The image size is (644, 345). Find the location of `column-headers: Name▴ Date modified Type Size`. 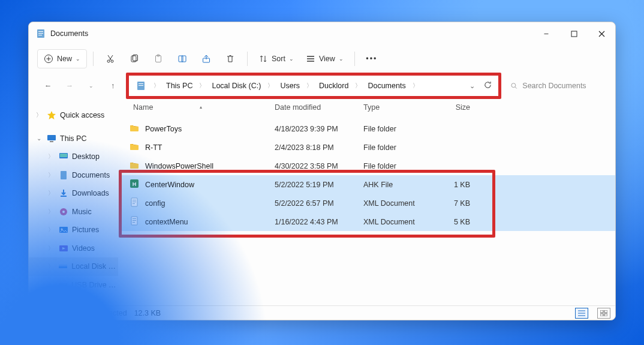

column-headers: Name▴ Date modified Type Size is located at coordinates (367, 107).